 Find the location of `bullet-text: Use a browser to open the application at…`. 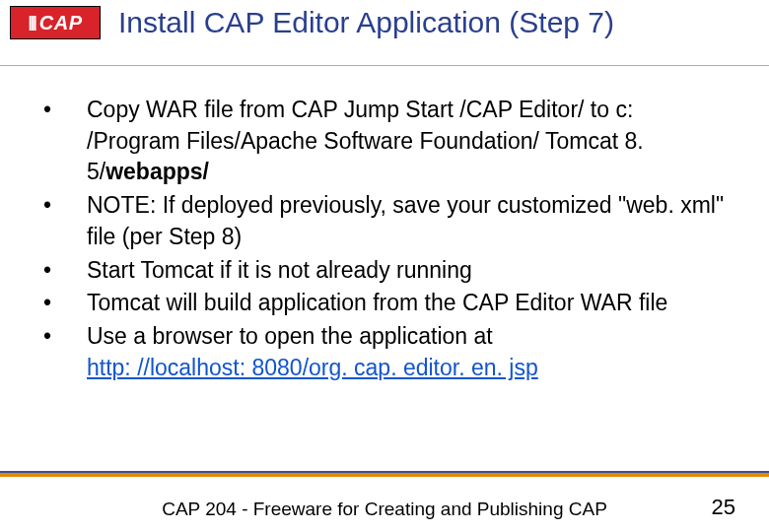

bullet-text: Use a browser to open the application at… is located at coordinates (408, 353).